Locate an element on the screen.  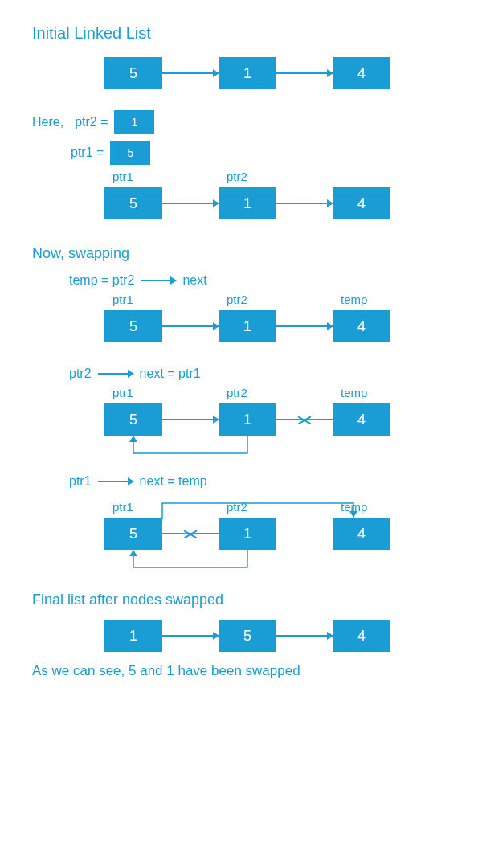
step1-lhs: temp = ptr2 is located at coordinates (101, 280).